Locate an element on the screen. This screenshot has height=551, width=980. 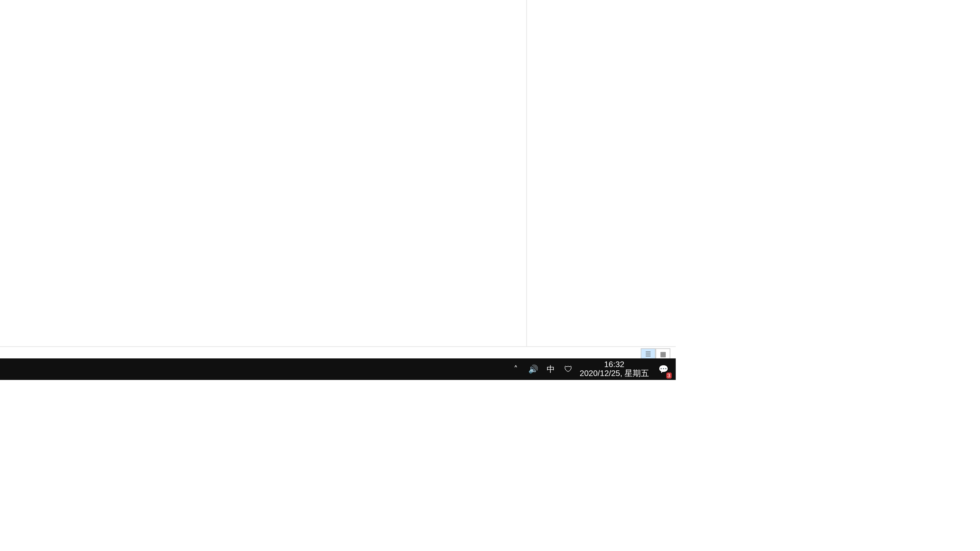
action-center-button: 💬 3 is located at coordinates (663, 369).